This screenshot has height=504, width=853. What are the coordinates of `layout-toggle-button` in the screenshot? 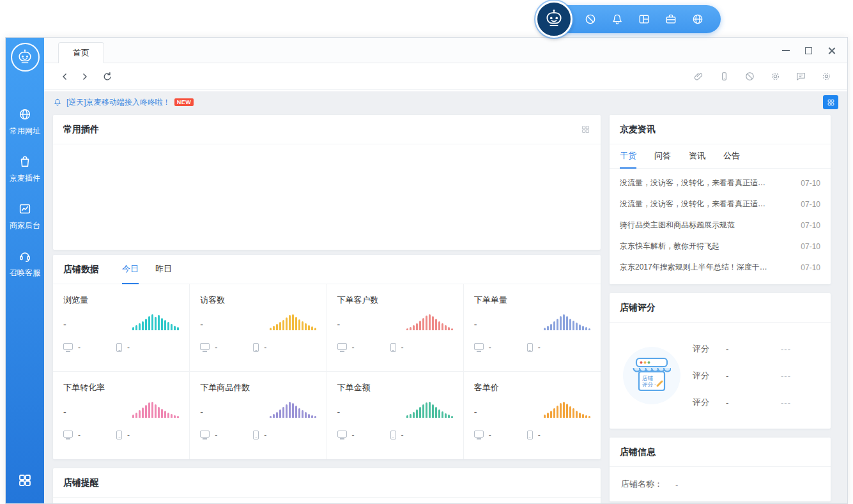 It's located at (585, 129).